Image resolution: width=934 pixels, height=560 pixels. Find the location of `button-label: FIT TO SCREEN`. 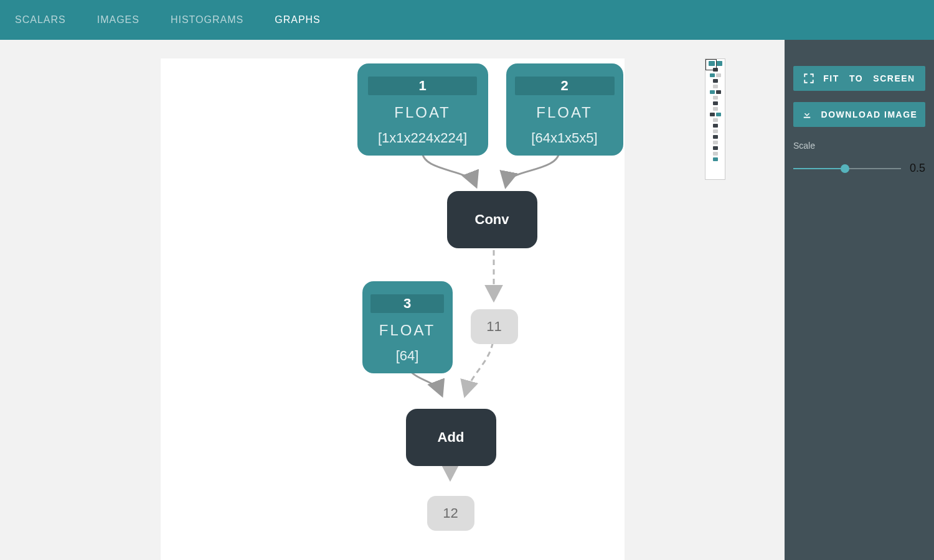

button-label: FIT TO SCREEN is located at coordinates (869, 78).